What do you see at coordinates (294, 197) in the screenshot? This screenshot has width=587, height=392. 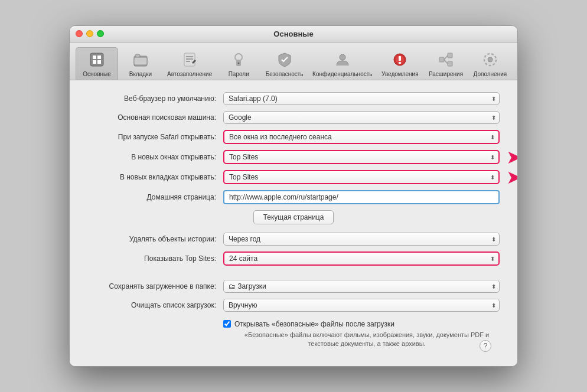 I see `homepage-row: Домашняя страница: http://www.apple.com/…` at bounding box center [294, 197].